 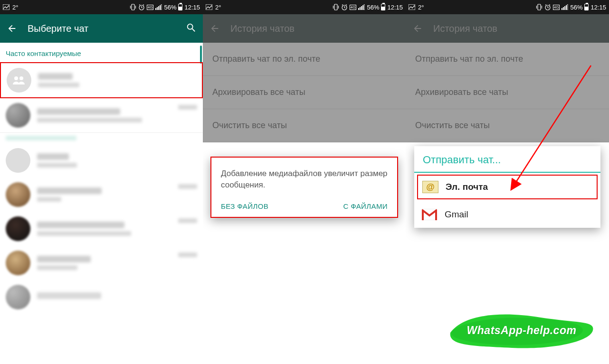 I want to click on btn-with-files: С ФАЙЛАМИ, so click(x=365, y=206).